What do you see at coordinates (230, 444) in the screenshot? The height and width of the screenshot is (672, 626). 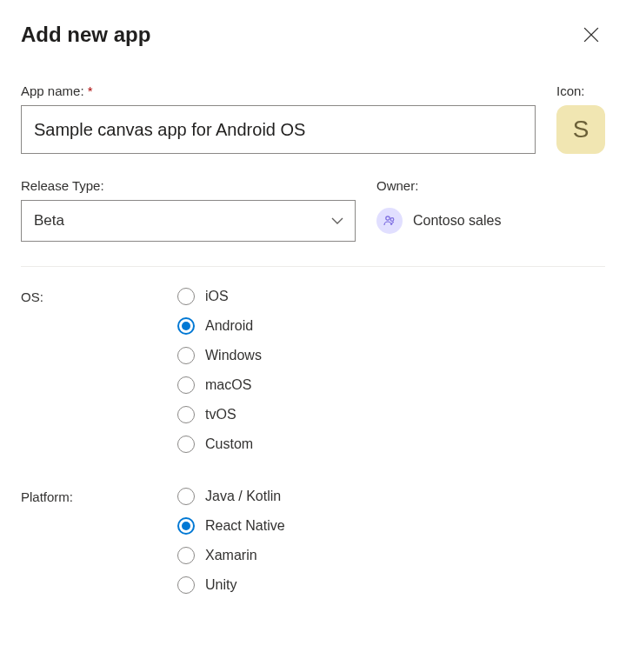 I see `radio-label: Custom` at bounding box center [230, 444].